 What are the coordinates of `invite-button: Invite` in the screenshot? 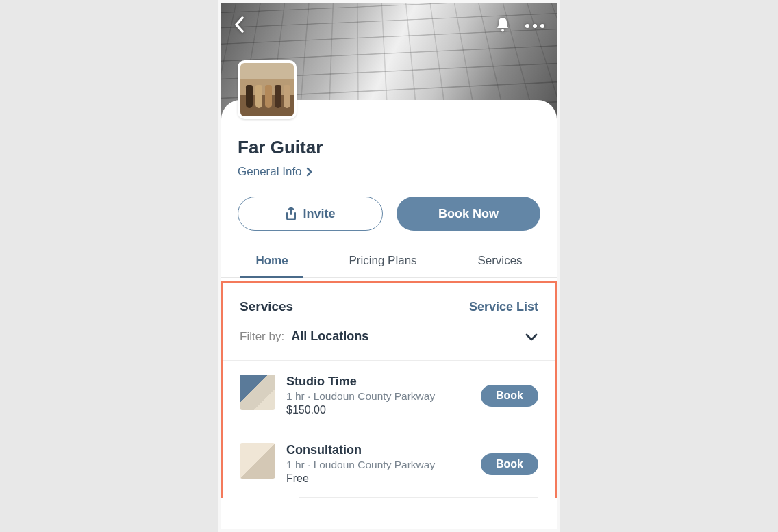 It's located at (310, 214).